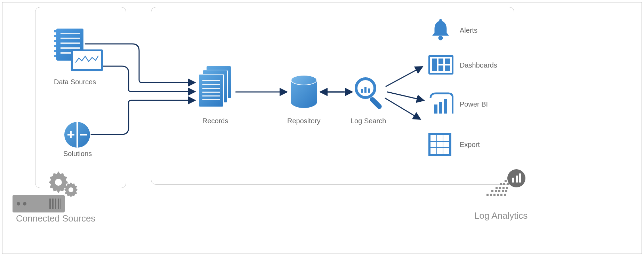  Describe the element at coordinates (474, 104) in the screenshot. I see `powerbi-label: Power BI` at that location.